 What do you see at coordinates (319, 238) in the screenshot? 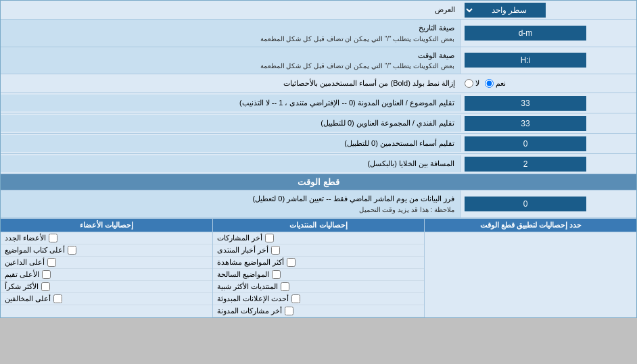
I see `posts-item-1: أخر المشاركات` at bounding box center [319, 238].